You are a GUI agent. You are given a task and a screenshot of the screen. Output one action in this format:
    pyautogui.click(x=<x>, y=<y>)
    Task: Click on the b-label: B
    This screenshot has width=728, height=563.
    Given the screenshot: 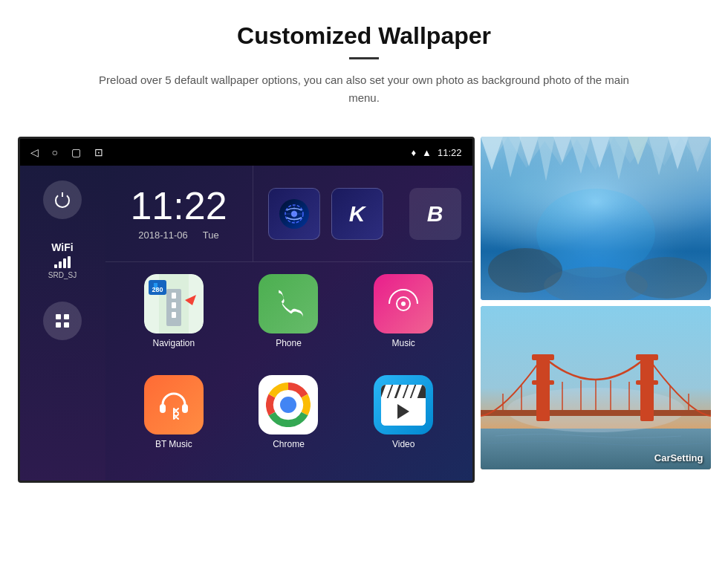 What is the action you would take?
    pyautogui.click(x=435, y=214)
    